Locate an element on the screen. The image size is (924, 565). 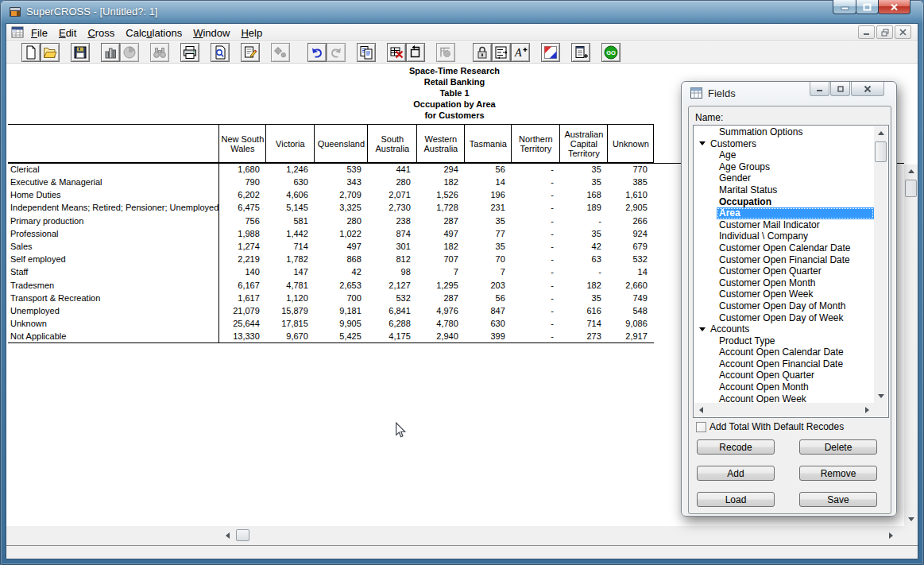
document-icon is located at coordinates (17, 33).